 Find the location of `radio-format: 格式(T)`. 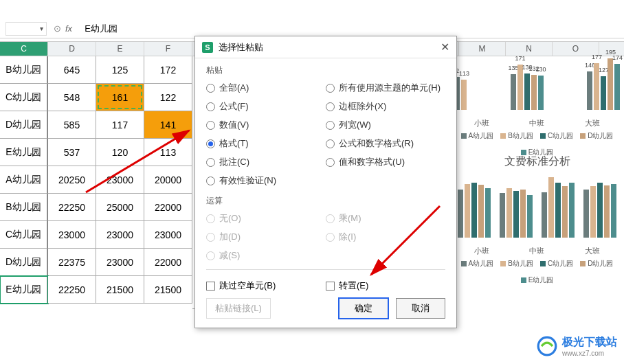

radio-format: 格式(T) is located at coordinates (266, 144).